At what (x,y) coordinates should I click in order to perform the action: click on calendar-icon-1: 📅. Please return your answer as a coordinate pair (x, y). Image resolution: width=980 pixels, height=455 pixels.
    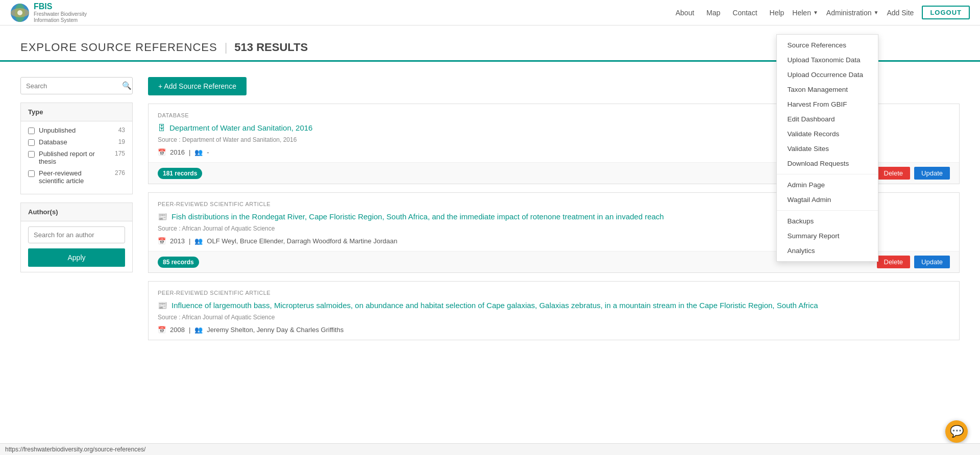
    Looking at the image, I should click on (162, 241).